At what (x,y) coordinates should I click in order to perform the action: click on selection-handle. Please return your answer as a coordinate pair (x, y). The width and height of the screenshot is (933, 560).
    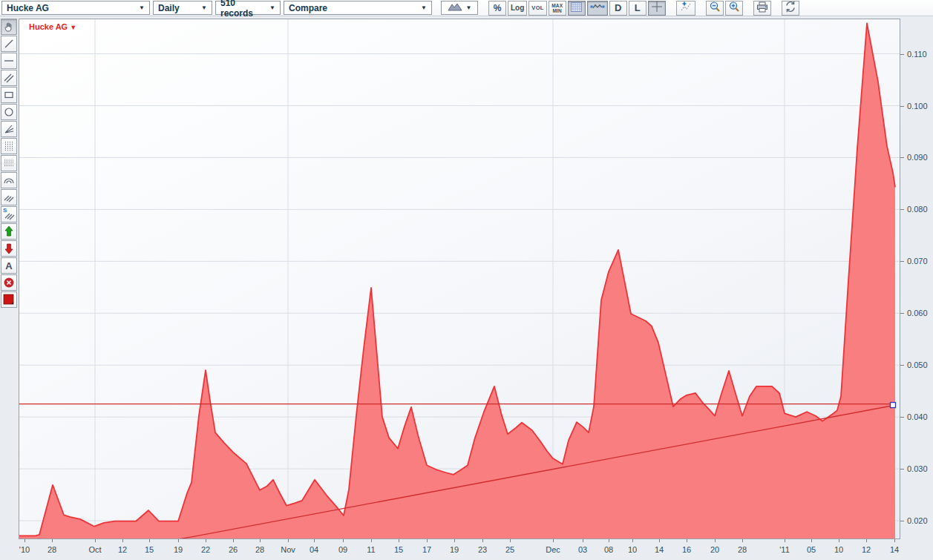
    Looking at the image, I should click on (894, 405).